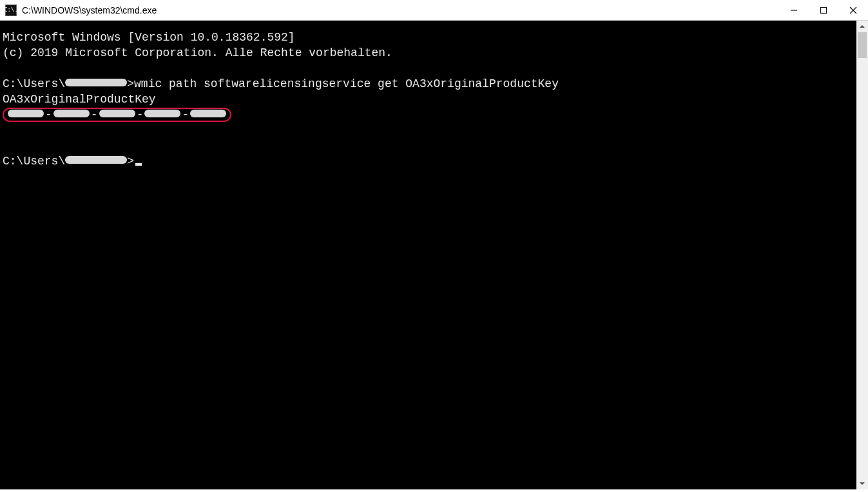 The height and width of the screenshot is (492, 868). Describe the element at coordinates (11, 10) in the screenshot. I see `cmd-icon-label: C:\.` at that location.